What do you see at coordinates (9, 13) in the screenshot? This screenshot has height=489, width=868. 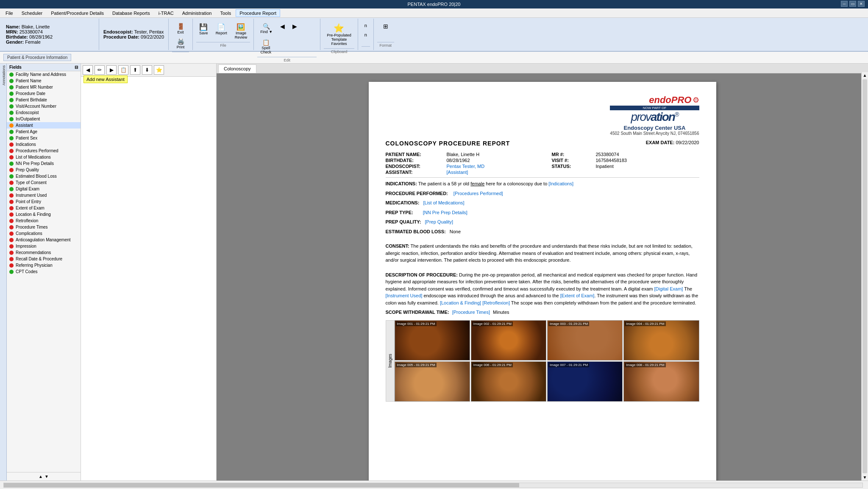 I see `menu-file: File` at bounding box center [9, 13].